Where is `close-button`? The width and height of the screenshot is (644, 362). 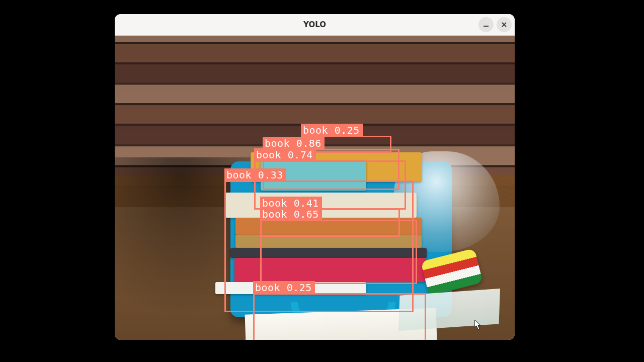 close-button is located at coordinates (504, 25).